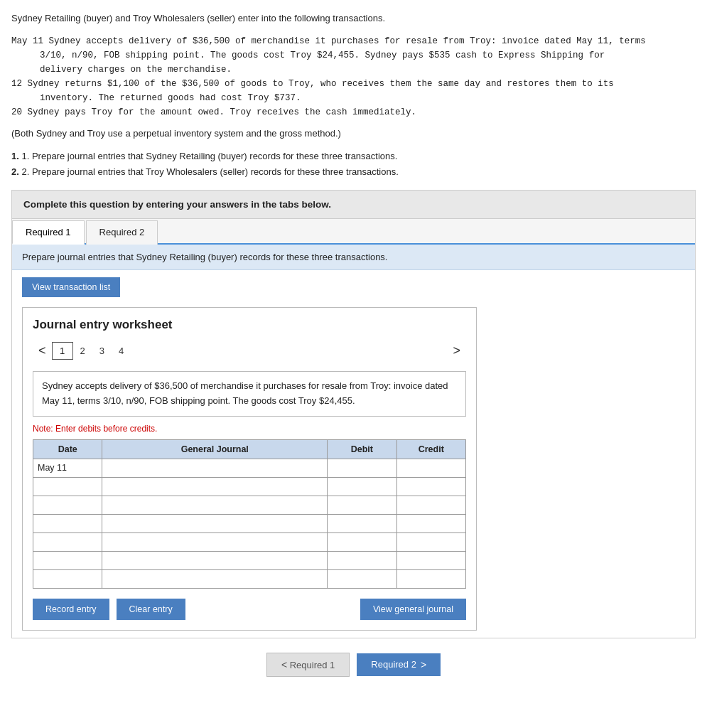  What do you see at coordinates (368, 70) in the screenshot?
I see `may11-cont2: delivery charges on the merchandise.` at bounding box center [368, 70].